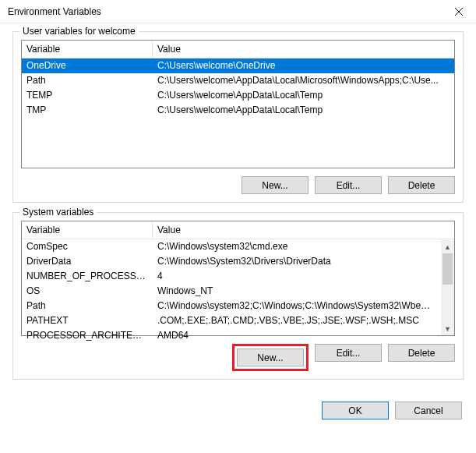  What do you see at coordinates (447, 246) in the screenshot?
I see `scroll-up-icon: ▲` at bounding box center [447, 246].